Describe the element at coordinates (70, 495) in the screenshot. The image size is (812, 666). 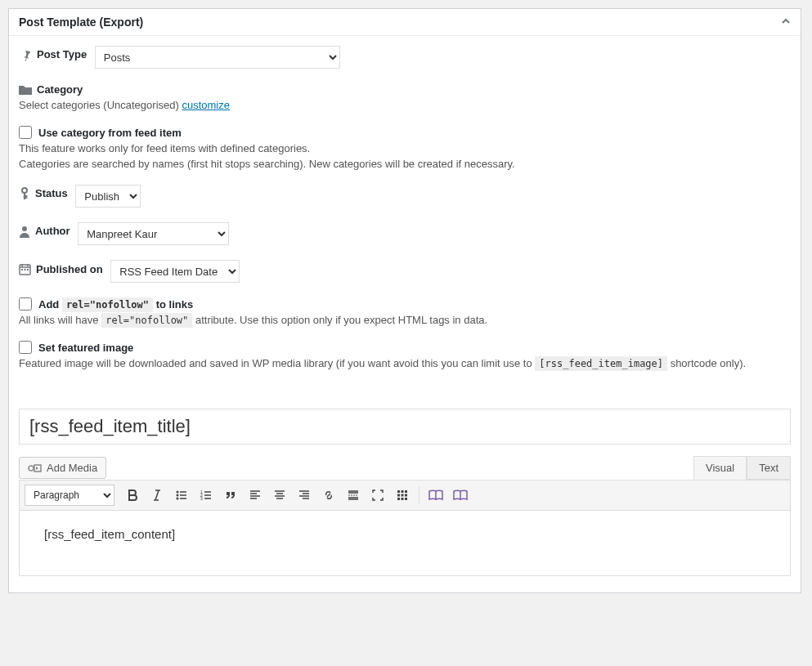
I see `format-select: Paragraph` at that location.